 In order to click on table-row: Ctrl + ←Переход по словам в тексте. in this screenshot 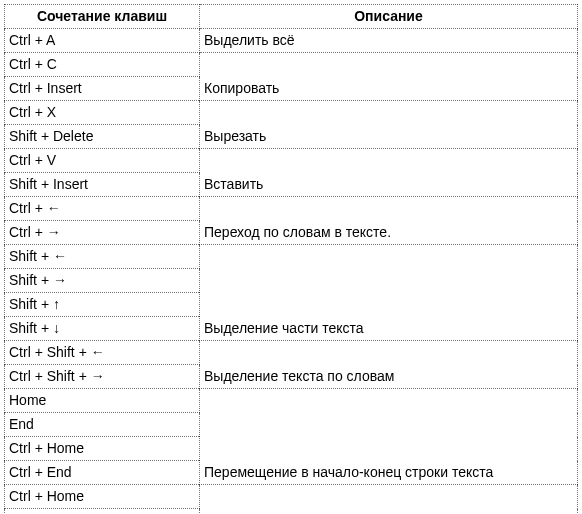, I will do `click(292, 209)`.